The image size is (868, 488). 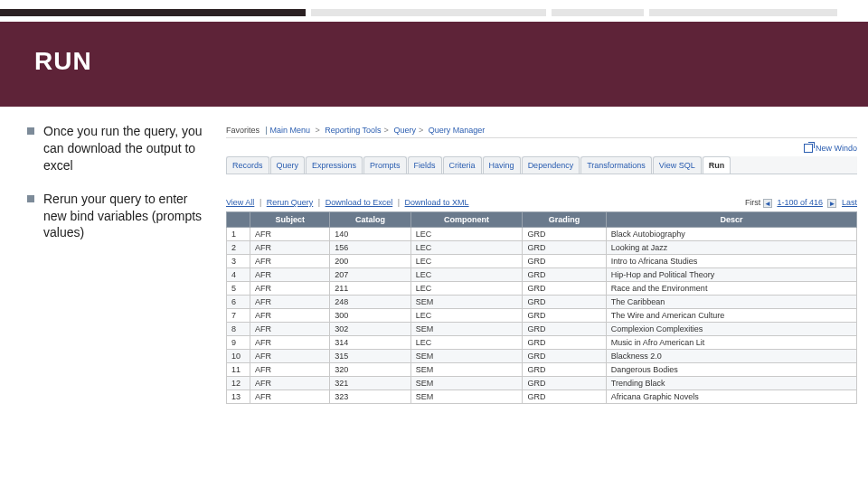 I want to click on table-cell: 6, so click(x=239, y=302).